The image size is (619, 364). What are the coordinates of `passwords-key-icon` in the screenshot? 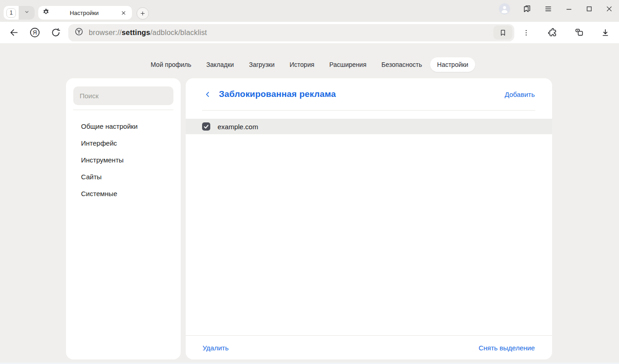 It's located at (579, 33).